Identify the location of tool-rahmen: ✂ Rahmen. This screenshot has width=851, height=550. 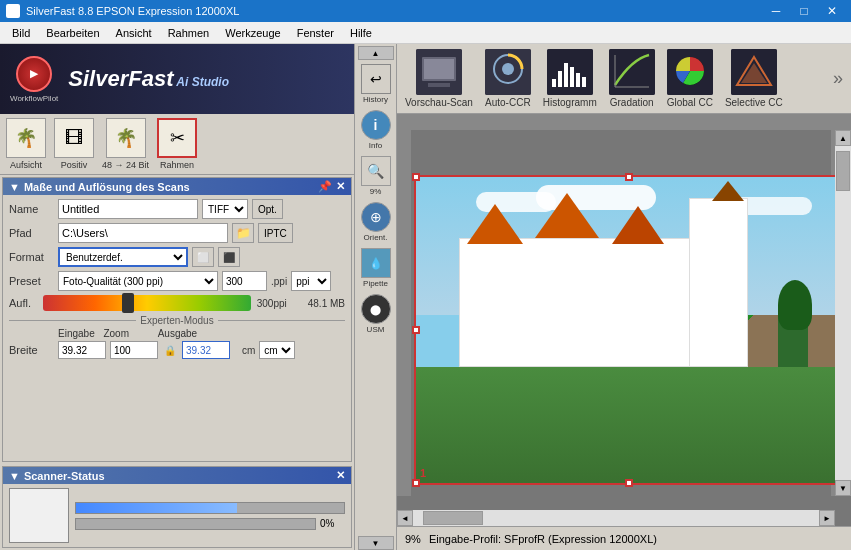
(177, 144).